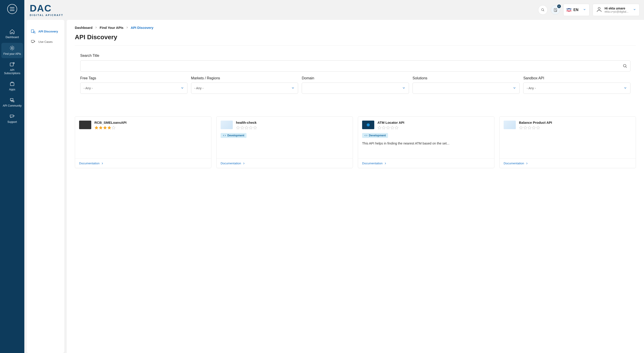 The height and width of the screenshot is (353, 644). I want to click on rail-item-dashboard: Dashboard, so click(12, 34).